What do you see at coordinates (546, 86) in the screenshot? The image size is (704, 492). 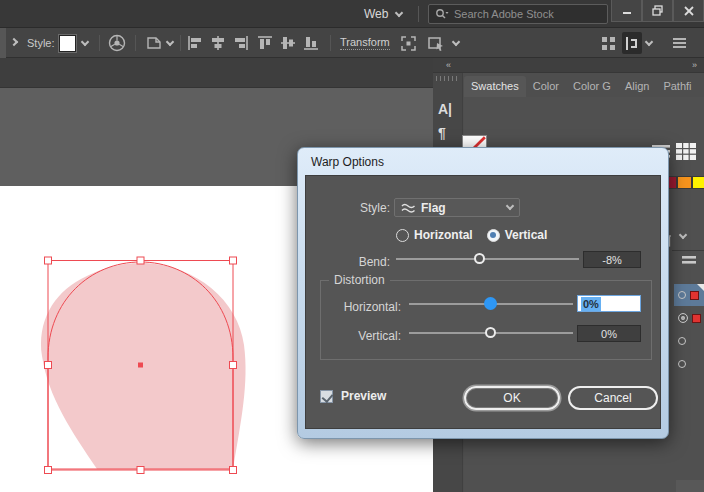 I see `tab-color: Color` at bounding box center [546, 86].